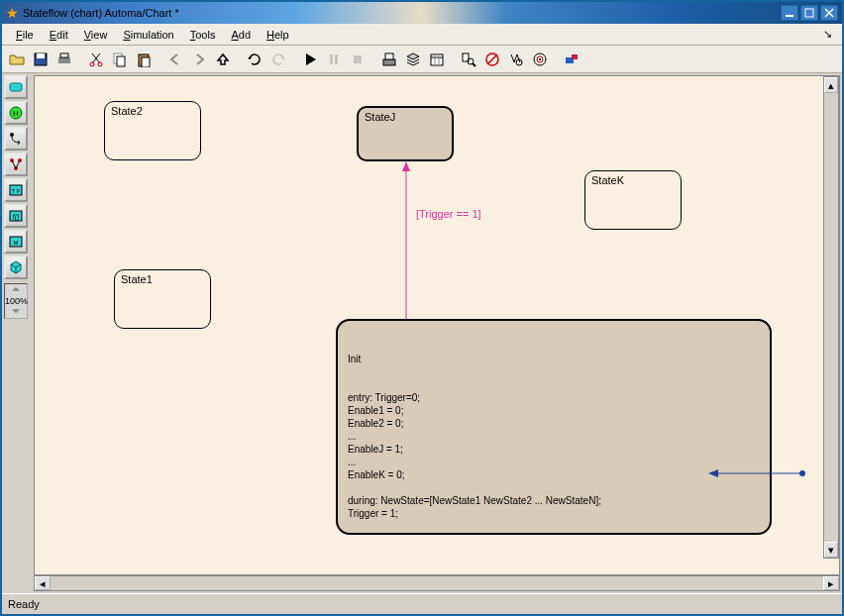  I want to click on explore-icon, so click(469, 59).